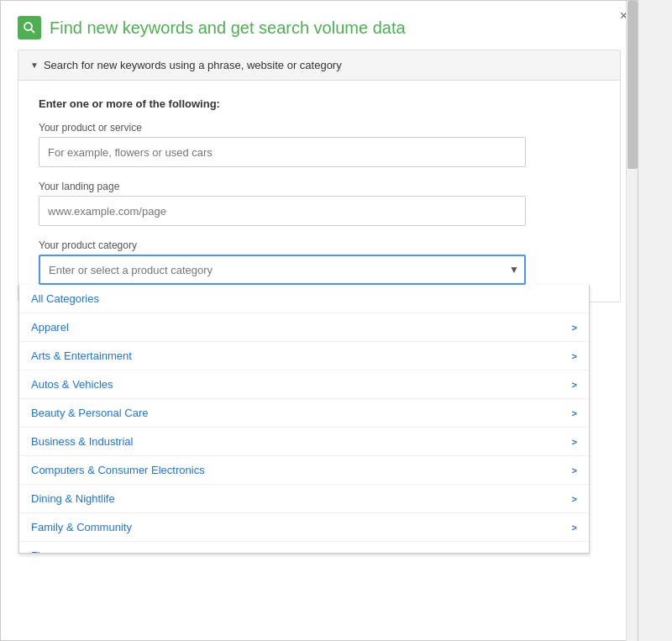 This screenshot has height=641, width=672. What do you see at coordinates (632, 321) in the screenshot?
I see `scrollbar` at bounding box center [632, 321].